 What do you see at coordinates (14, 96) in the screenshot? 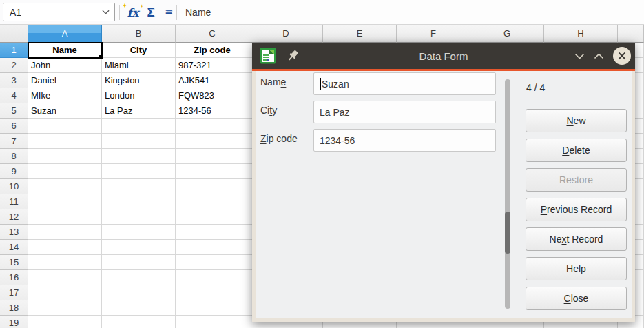
I see `row-header-4: 4` at bounding box center [14, 96].